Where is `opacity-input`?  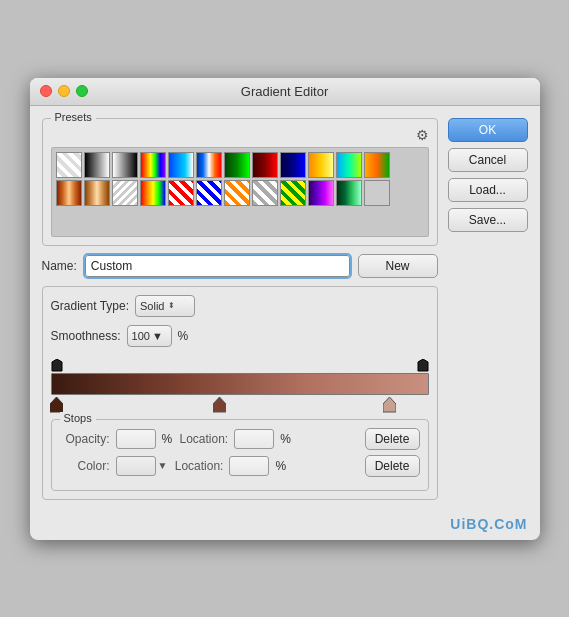 opacity-input is located at coordinates (136, 439).